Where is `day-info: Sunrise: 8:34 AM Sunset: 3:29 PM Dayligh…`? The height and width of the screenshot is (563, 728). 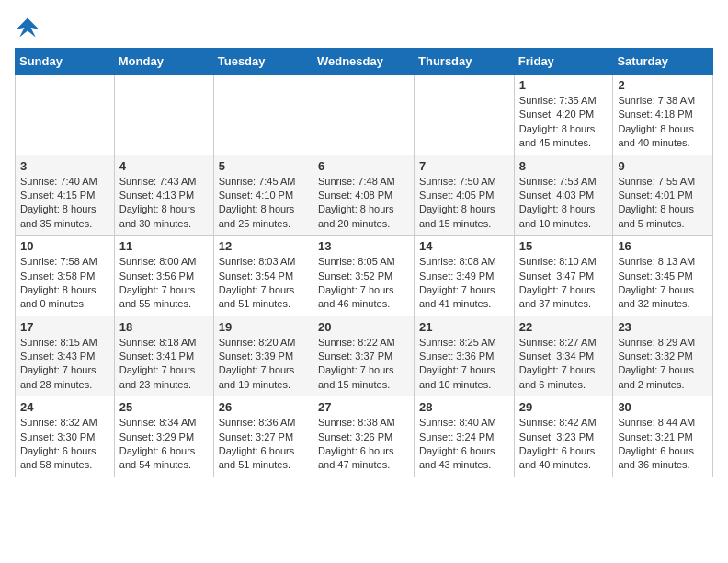 day-info: Sunrise: 8:34 AM Sunset: 3:29 PM Dayligh… is located at coordinates (164, 444).